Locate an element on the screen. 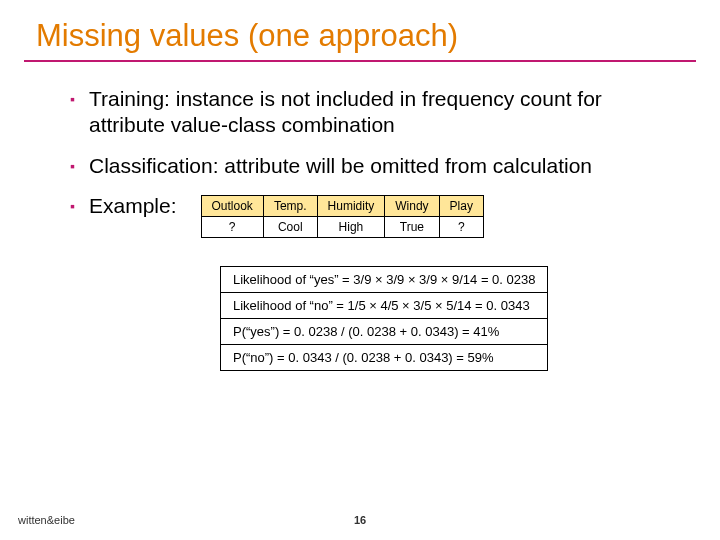 The image size is (720, 540). page-number: 16 is located at coordinates (360, 520).